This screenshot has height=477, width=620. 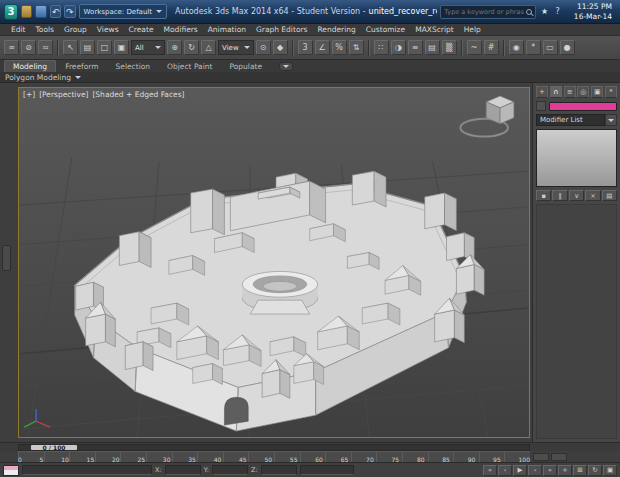 I want to click on tab-object-paint: Object Paint, so click(x=190, y=66).